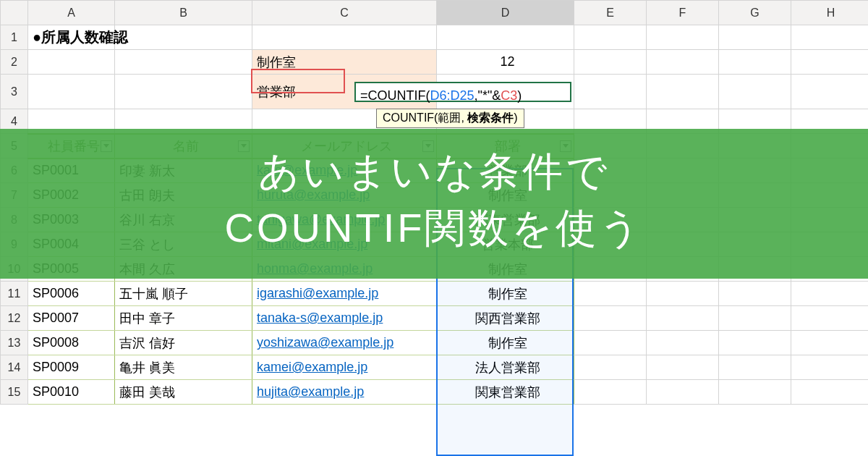 This screenshot has height=456, width=868. I want to click on cell-D2: 12, so click(506, 62).